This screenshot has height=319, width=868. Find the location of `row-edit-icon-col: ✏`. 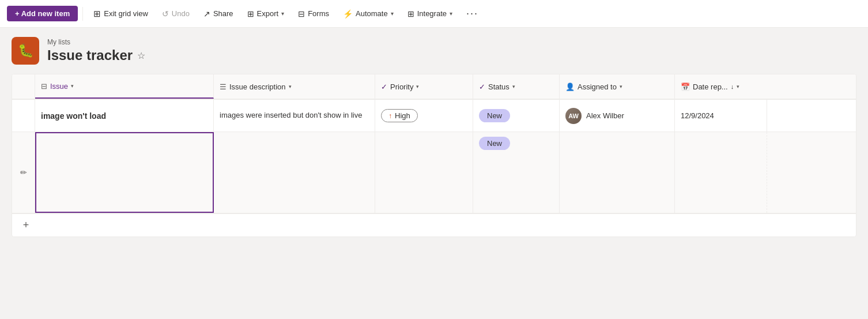

row-edit-icon-col: ✏ is located at coordinates (24, 172).